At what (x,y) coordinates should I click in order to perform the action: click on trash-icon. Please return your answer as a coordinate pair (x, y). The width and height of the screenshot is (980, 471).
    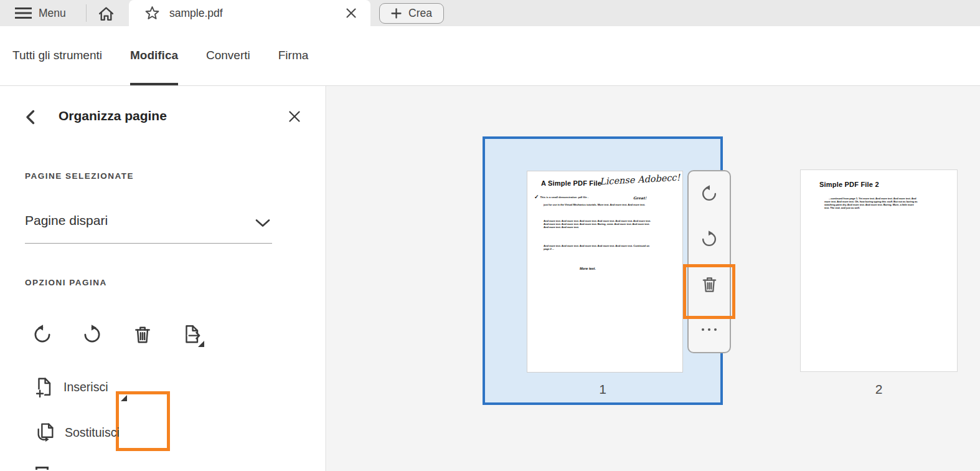
    Looking at the image, I should click on (143, 335).